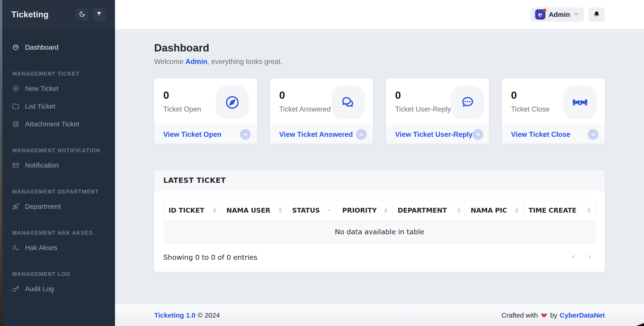 The image size is (644, 326). I want to click on brush-icon, so click(99, 14).